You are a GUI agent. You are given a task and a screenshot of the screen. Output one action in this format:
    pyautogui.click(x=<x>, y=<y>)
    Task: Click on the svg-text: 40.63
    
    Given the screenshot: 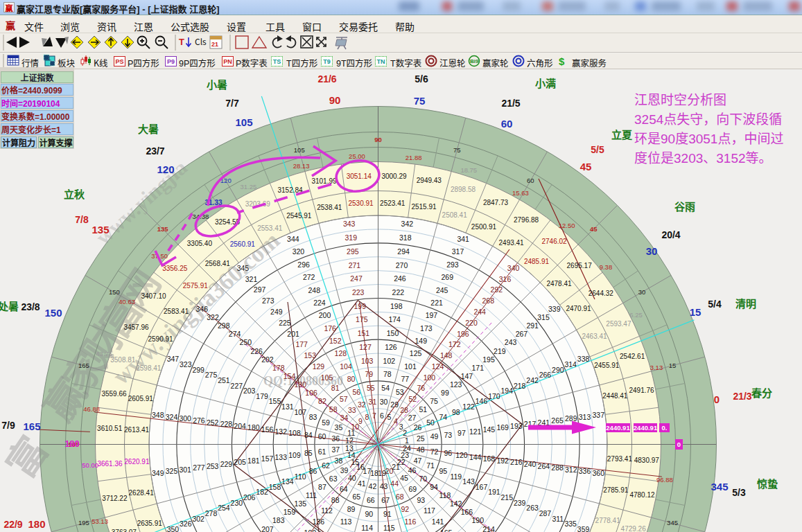 What is the action you would take?
    pyautogui.click(x=127, y=301)
    